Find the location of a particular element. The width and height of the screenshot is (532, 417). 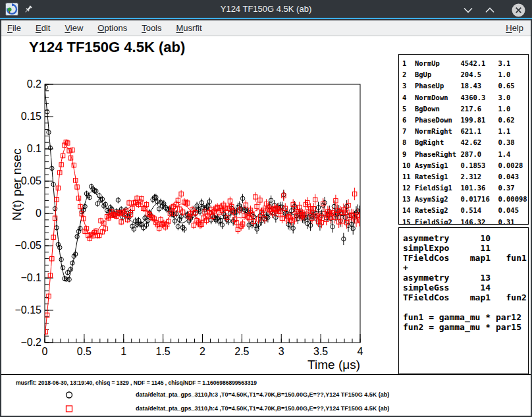

window-title: Y124 TF150G 4.5K (ab) is located at coordinates (266, 9).